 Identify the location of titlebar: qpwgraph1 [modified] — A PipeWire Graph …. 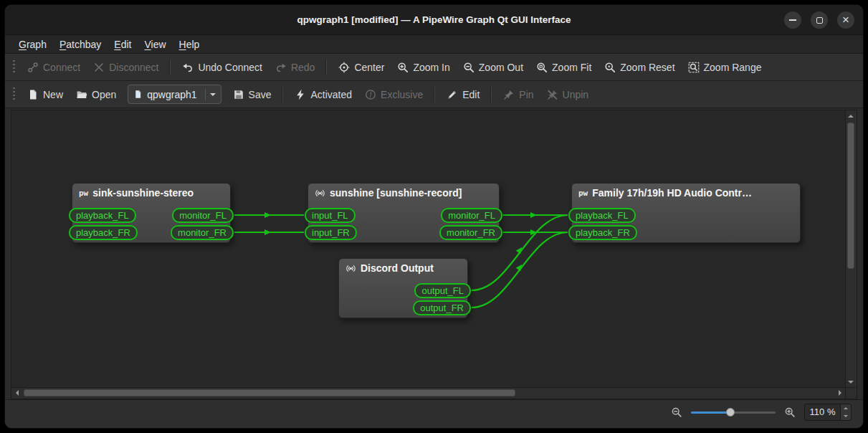
(434, 20).